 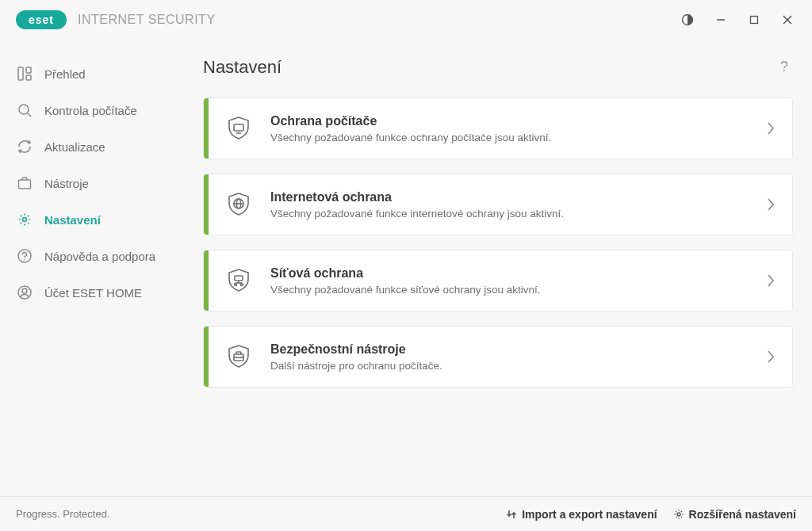 What do you see at coordinates (406, 514) in the screenshot?
I see `footer: Progress. Protected. Import a export nas…` at bounding box center [406, 514].